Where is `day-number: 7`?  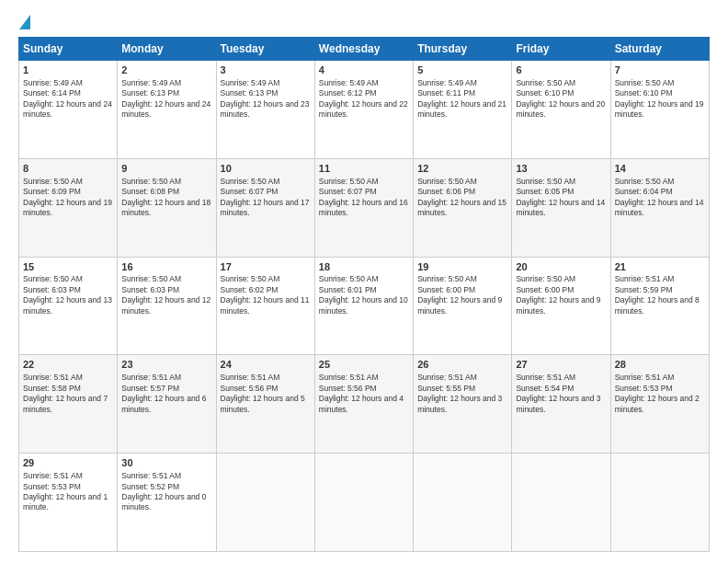
day-number: 7 is located at coordinates (660, 70).